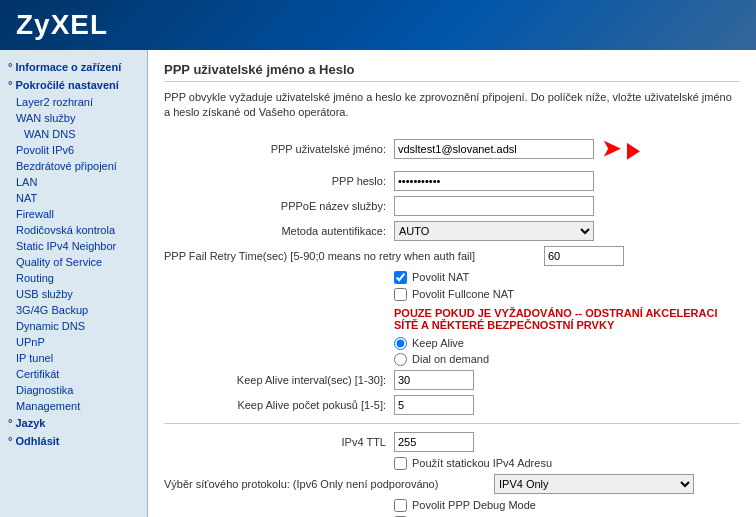  What do you see at coordinates (567, 344) in the screenshot?
I see `keep-alive-radio-row: Keep Alive` at bounding box center [567, 344].